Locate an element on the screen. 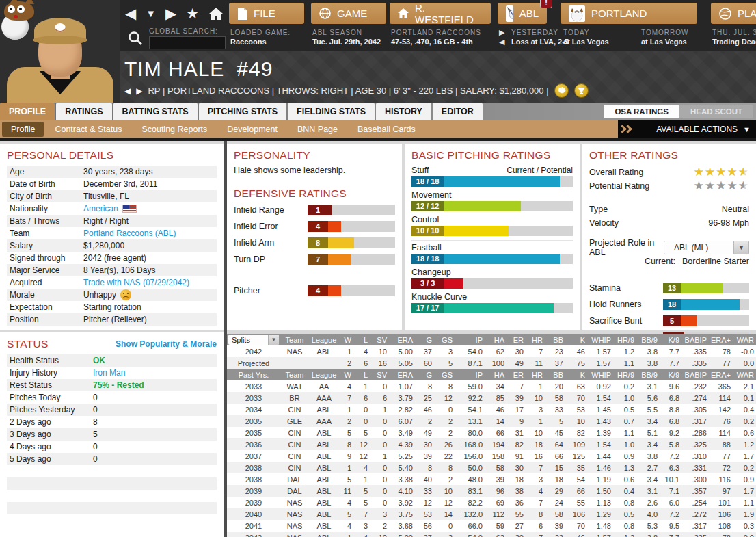 Image resolution: width=756 pixels, height=537 pixels. table-row: 2041NASABL4323.6856066.05927639701.480.8… is located at coordinates (491, 525).